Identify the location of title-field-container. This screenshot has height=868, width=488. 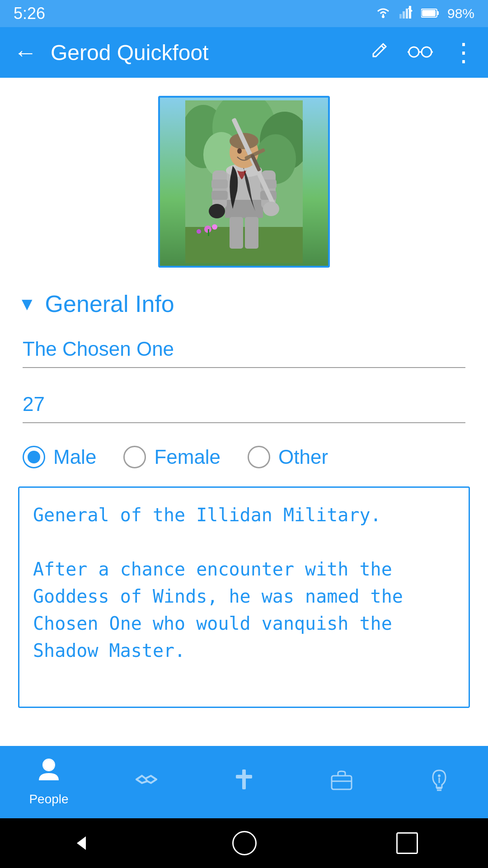
(244, 354).